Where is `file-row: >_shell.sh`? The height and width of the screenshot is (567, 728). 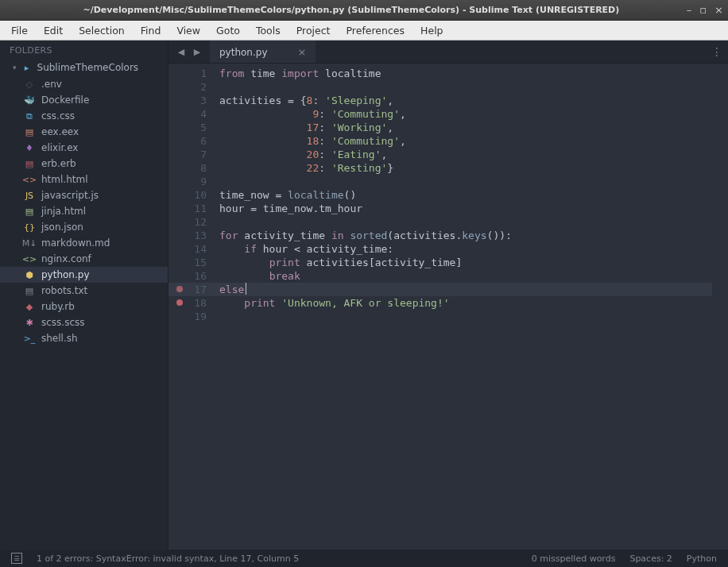
file-row: >_shell.sh is located at coordinates (84, 338).